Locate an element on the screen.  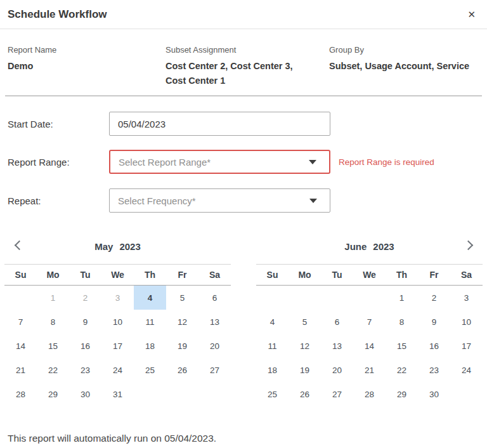
chevron-left-icon is located at coordinates (19, 245).